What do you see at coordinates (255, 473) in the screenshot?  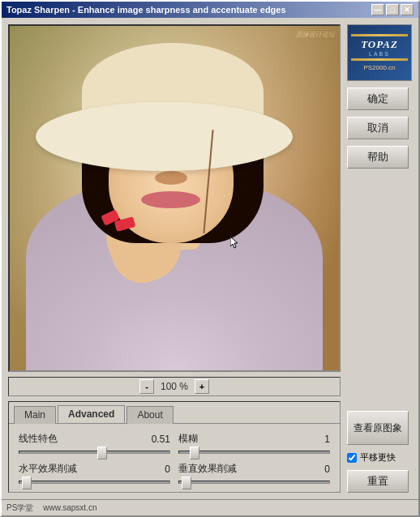 I see `vertical-control: 垂直效果削减 0` at bounding box center [255, 473].